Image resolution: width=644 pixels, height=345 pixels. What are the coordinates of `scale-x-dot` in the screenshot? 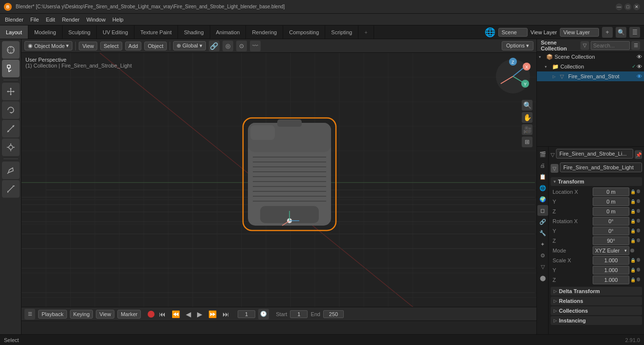 It's located at (639, 260).